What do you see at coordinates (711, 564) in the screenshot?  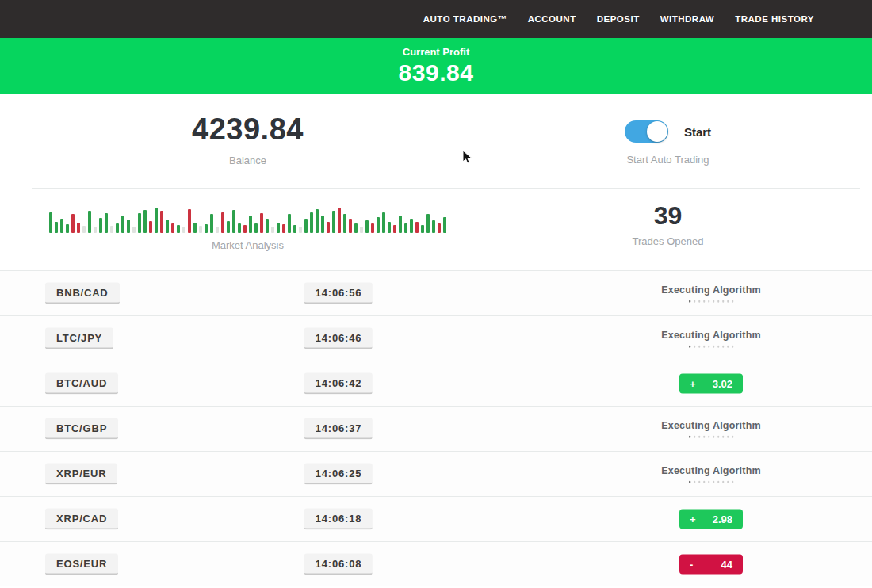 I see `status-cell: -44` at bounding box center [711, 564].